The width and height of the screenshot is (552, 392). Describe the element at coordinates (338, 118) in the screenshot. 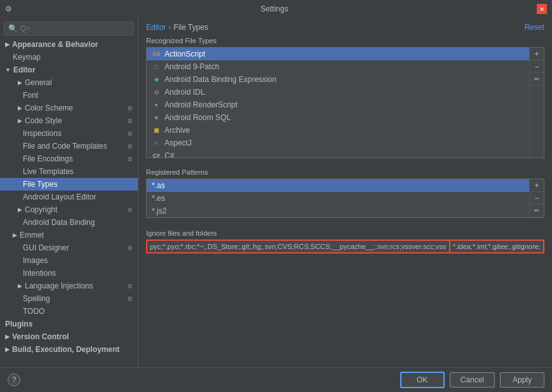

I see `file-type-item-android-room-sql: ■Android Room SQL` at that location.